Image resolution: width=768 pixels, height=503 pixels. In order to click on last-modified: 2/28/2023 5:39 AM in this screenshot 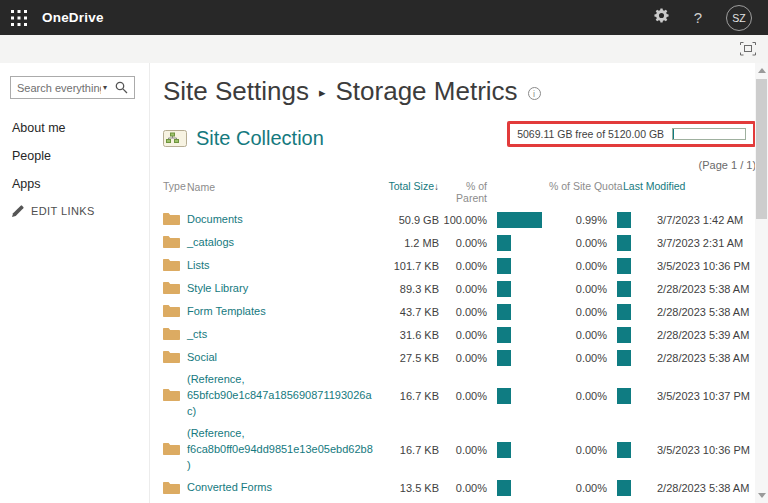, I will do `click(700, 335)`.